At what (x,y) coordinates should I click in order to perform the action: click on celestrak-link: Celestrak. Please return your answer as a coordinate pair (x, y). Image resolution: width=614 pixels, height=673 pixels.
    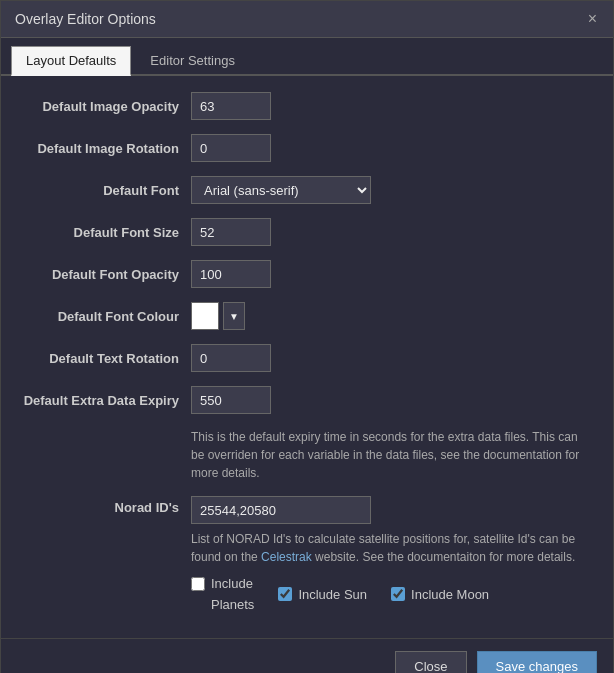
    Looking at the image, I should click on (286, 557).